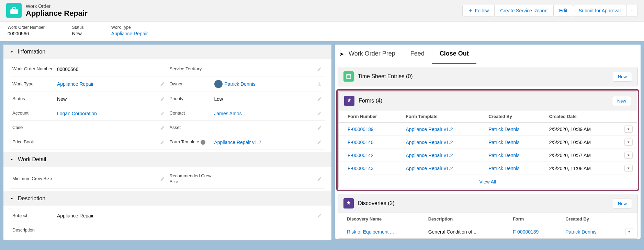 The image size is (644, 250). I want to click on field-owner-link: Patrick Dennis, so click(240, 84).